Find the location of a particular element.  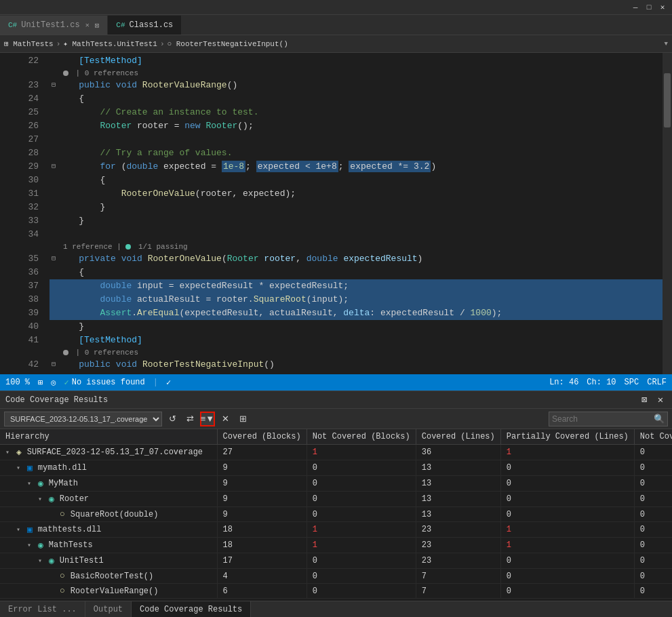

col-covered-blocks: Covered (Blocks) is located at coordinates (262, 437).